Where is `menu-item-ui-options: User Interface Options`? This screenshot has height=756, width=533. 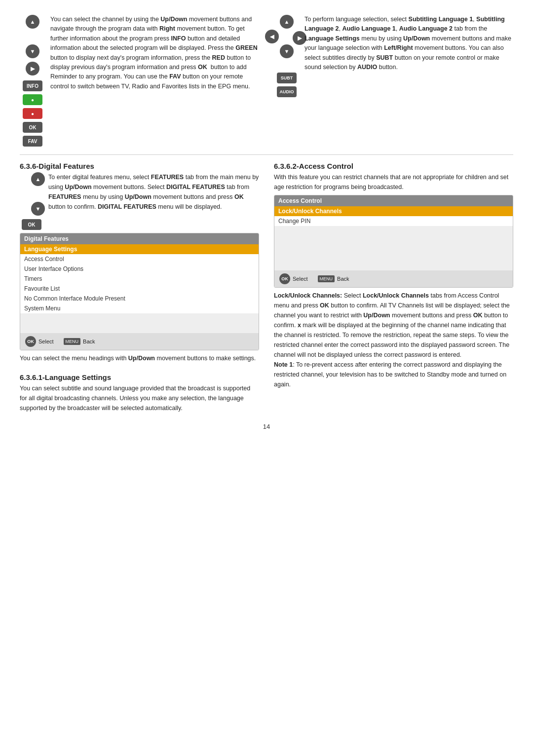
menu-item-ui-options: User Interface Options is located at coordinates (139, 269).